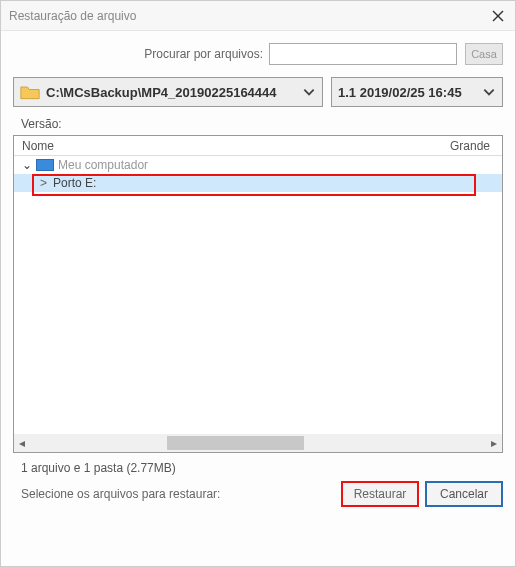 This screenshot has width=516, height=567. Describe the element at coordinates (236, 443) in the screenshot. I see `scroll-thumb` at that location.